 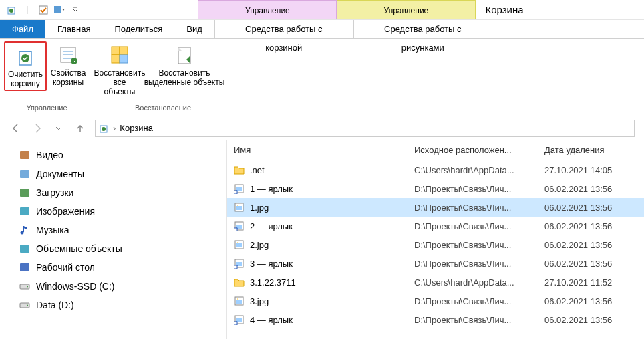 What do you see at coordinates (436, 226) in the screenshot?
I see `file-row: 2 — ярлыкD:\Проекты\Связь\Лич...06.02.20…` at bounding box center [436, 226].